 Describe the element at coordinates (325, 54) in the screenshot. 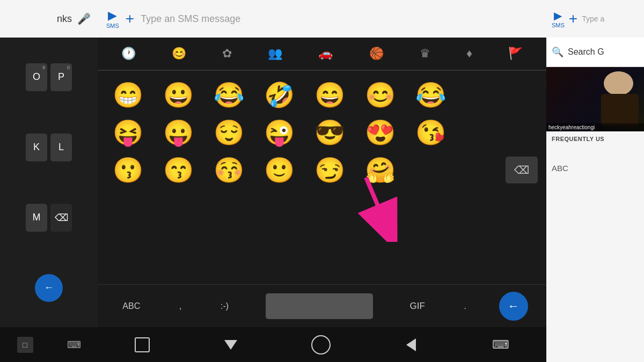

I see `cat-travel: 🚗` at that location.